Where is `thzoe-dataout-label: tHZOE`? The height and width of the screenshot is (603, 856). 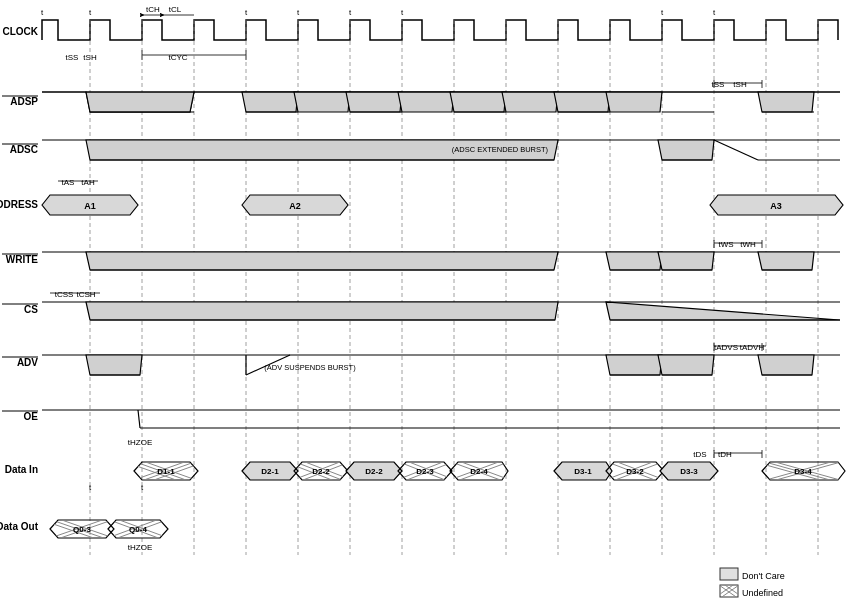 thzoe-dataout-label: tHZOE is located at coordinates (140, 548).